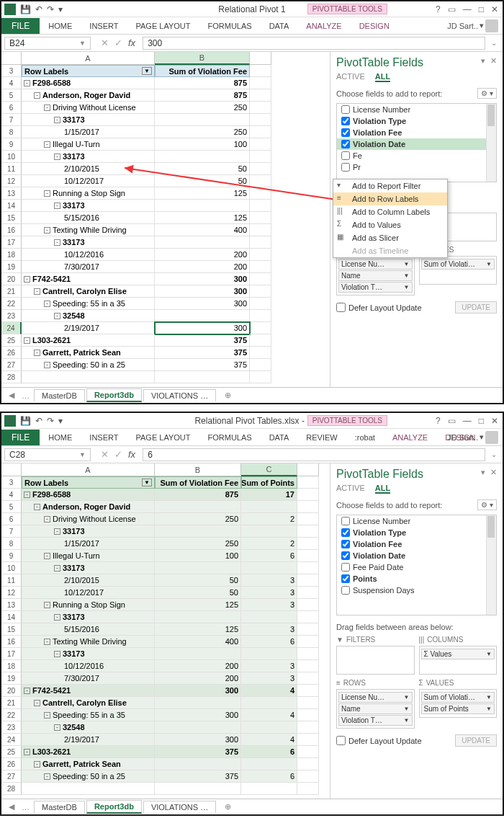 This screenshot has width=504, height=818. Describe the element at coordinates (26, 396) in the screenshot. I see `sheet-nav-more: …` at that location.